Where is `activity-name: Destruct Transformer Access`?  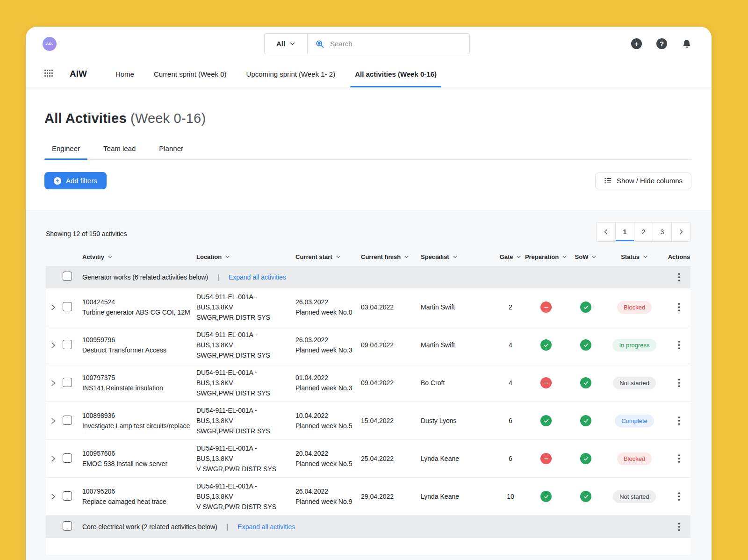
activity-name: Destruct Transformer Access is located at coordinates (139, 350).